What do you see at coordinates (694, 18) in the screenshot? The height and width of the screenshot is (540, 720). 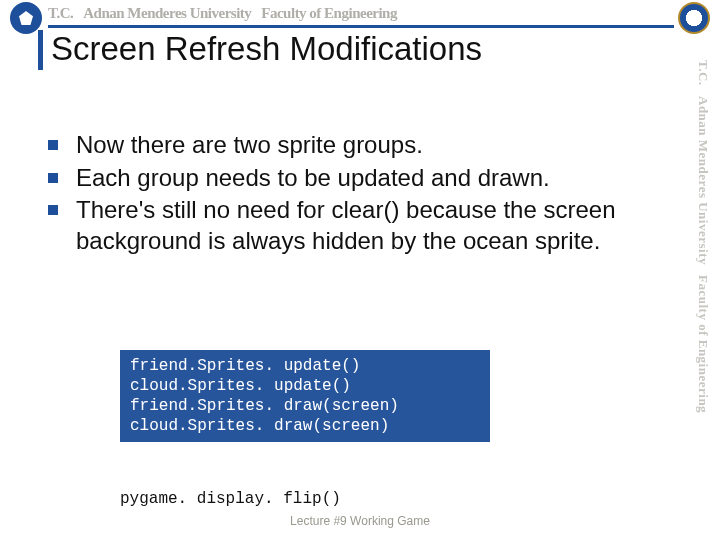 I see `faculty-crest-icon` at bounding box center [694, 18].